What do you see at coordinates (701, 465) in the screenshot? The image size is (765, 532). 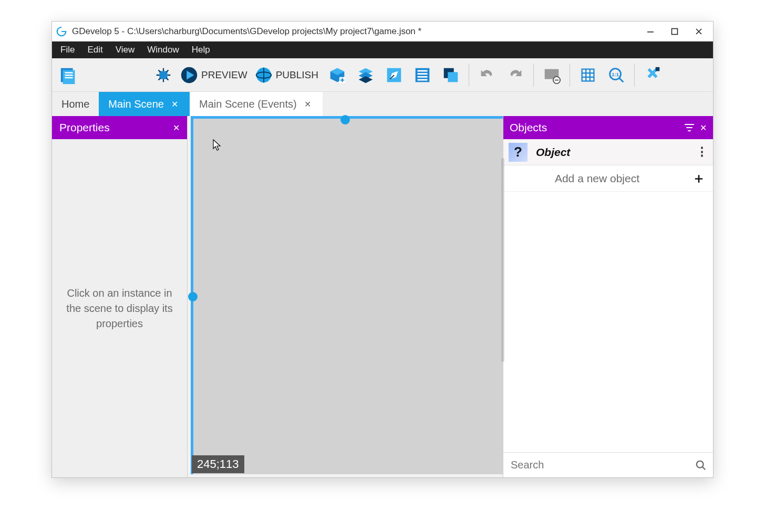 I see `search-icon` at bounding box center [701, 465].